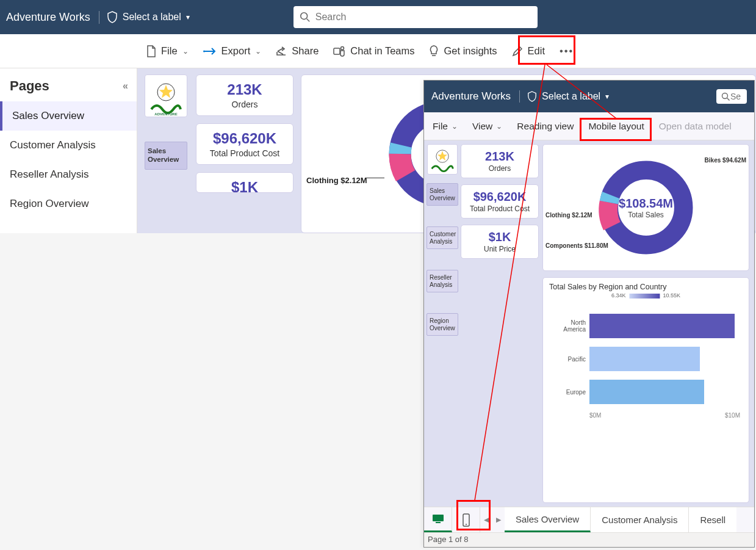 This screenshot has width=756, height=550. Describe the element at coordinates (416, 17) in the screenshot. I see `search-box` at that location.